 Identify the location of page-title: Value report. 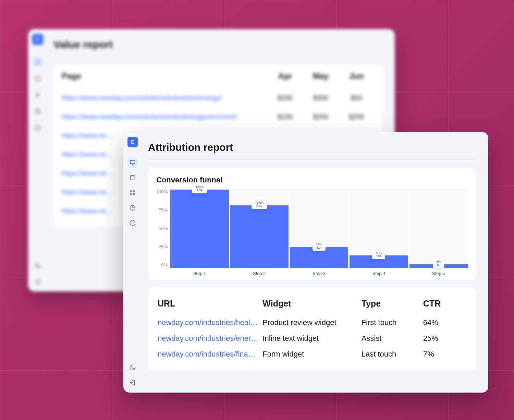
(218, 48).